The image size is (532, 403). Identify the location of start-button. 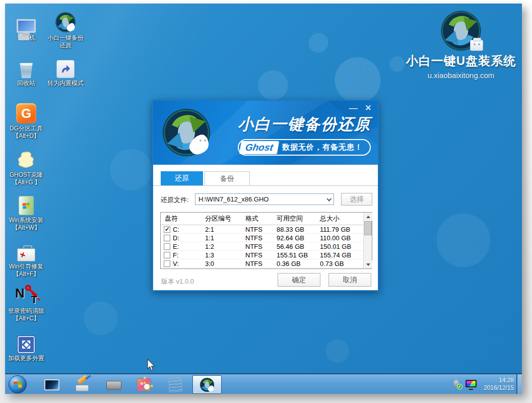
(18, 384).